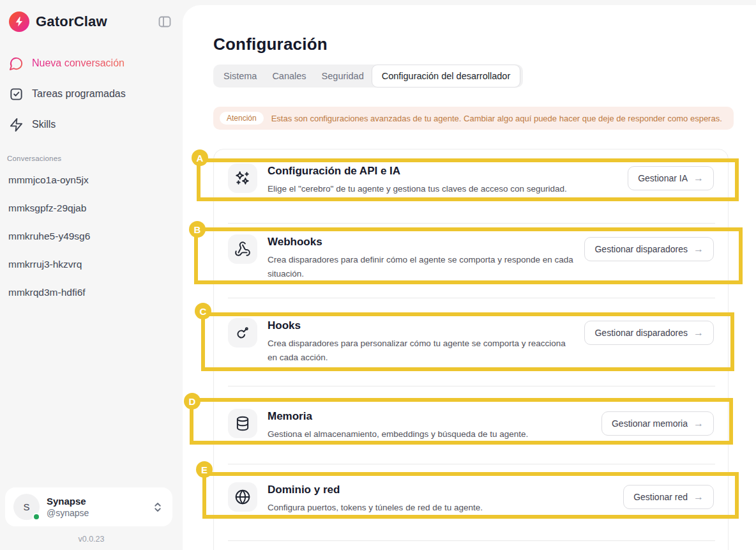 This screenshot has height=550, width=756. Describe the element at coordinates (441, 489) in the screenshot. I see `setting-title: Dominio y red` at that location.